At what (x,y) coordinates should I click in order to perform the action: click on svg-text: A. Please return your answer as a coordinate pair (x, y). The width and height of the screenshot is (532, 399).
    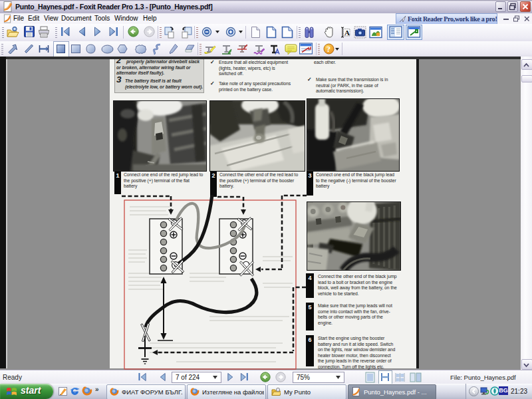
    Looking at the image, I should click on (347, 33).